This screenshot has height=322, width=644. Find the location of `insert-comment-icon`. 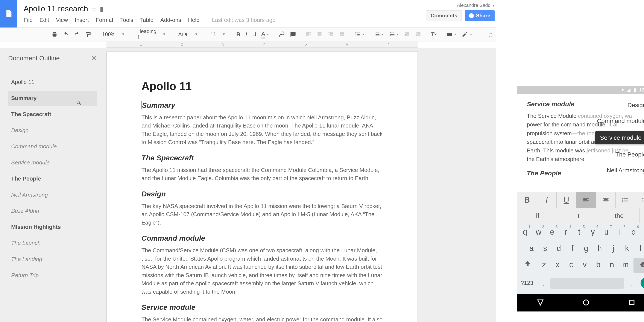

insert-comment-icon is located at coordinates (293, 34).